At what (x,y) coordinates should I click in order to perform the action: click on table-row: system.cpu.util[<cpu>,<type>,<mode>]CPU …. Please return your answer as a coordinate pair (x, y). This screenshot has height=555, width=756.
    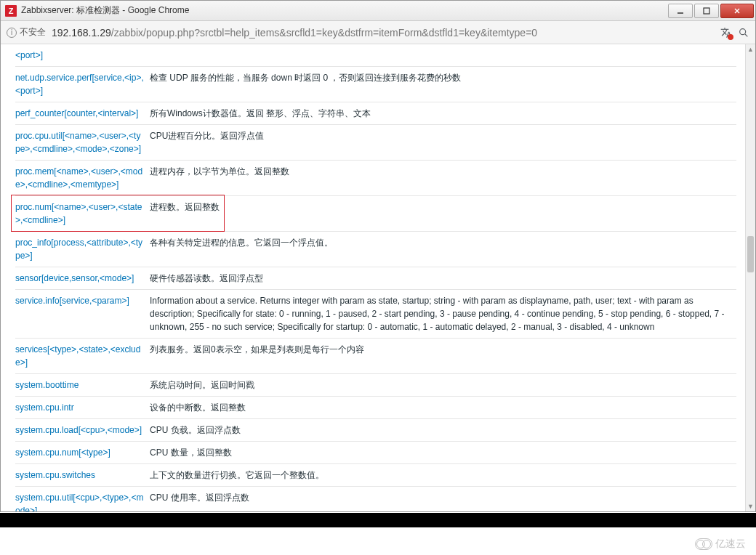
    Looking at the image, I should click on (376, 500).